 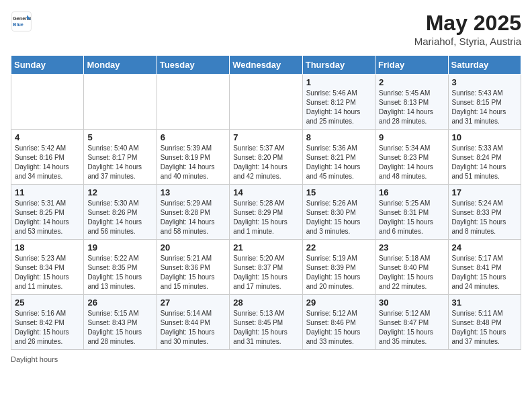 I want to click on calendar-cell: 29Sunrise: 5:12 AM Sunset: 8:46 PM Dayli…, so click(x=339, y=322).